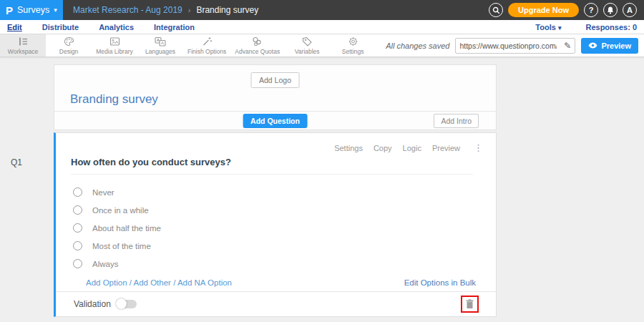 This screenshot has height=322, width=644. Describe the element at coordinates (276, 303) in the screenshot. I see `question-footer-bar: Validation` at that location.